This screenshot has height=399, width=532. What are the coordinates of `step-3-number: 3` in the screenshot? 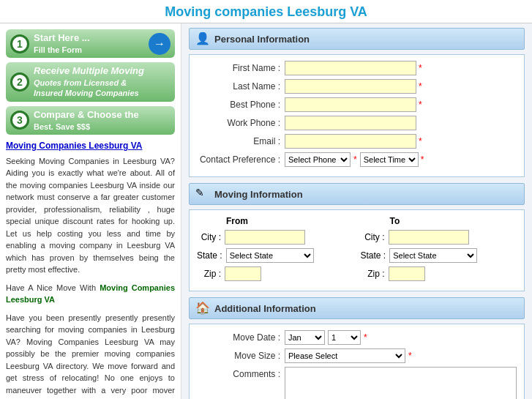 It's located at (20, 120).